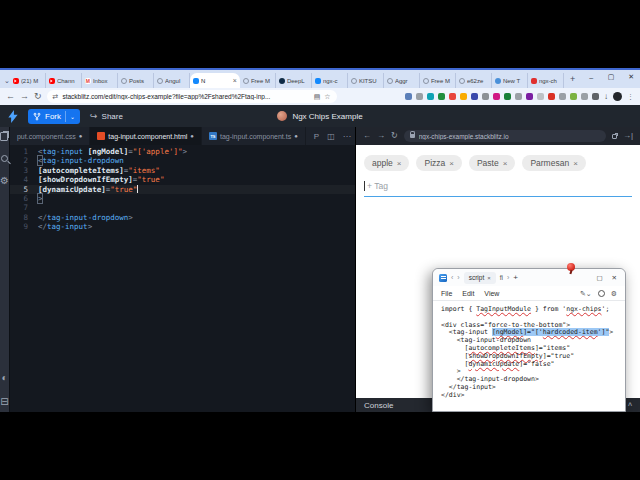 This screenshot has width=640, height=480. Describe the element at coordinates (516, 278) in the screenshot. I see `notepad-new-tab-button: +` at that location.